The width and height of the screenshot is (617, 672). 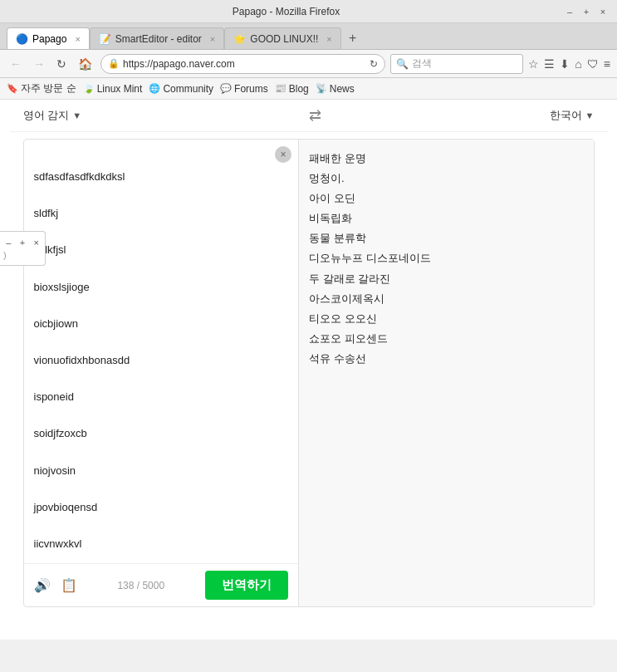 What do you see at coordinates (50, 39) in the screenshot?
I see `tab-label-papago: Papago` at bounding box center [50, 39].